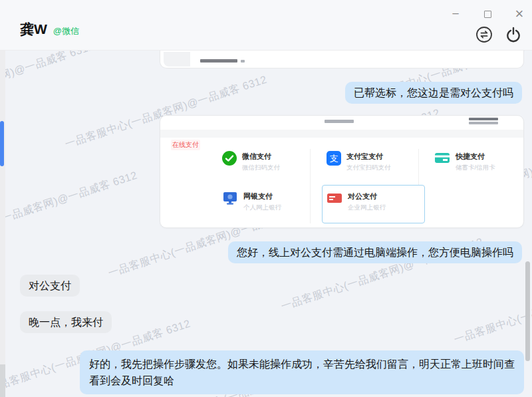 Image resolution: width=532 pixels, height=397 pixels. What do you see at coordinates (2, 144) in the screenshot?
I see `left-scroll-indicator` at bounding box center [2, 144].